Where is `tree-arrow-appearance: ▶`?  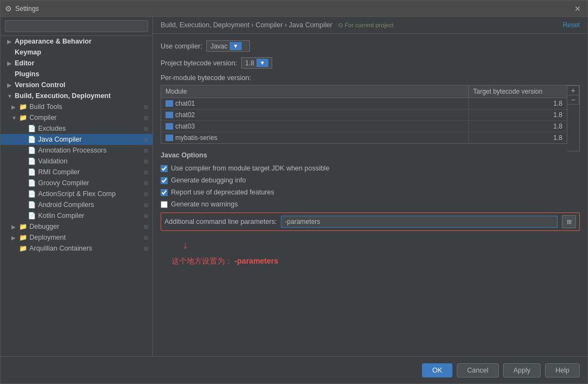 tree-arrow-appearance: ▶ is located at coordinates (10, 41).